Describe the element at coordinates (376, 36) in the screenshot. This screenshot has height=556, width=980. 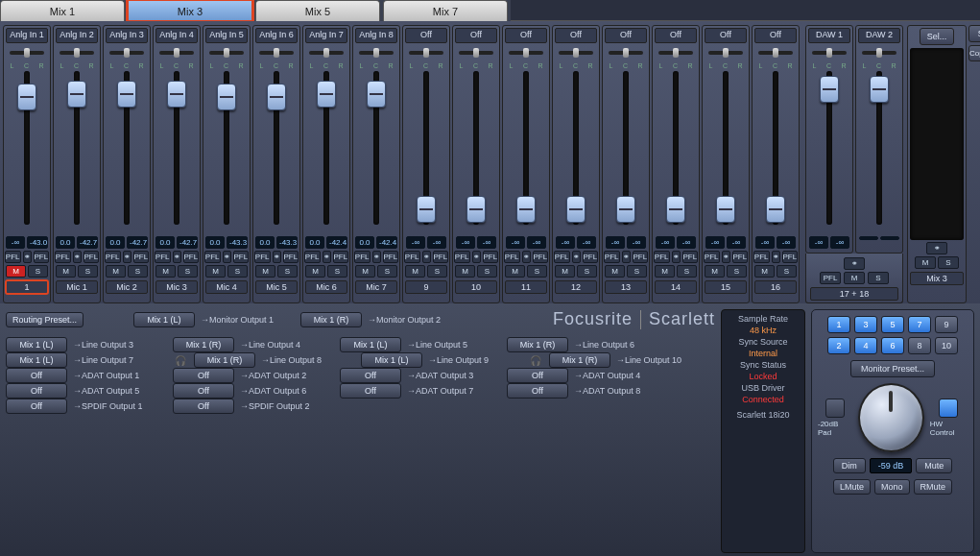
I see `channel-input-select: Anlg In 8` at that location.